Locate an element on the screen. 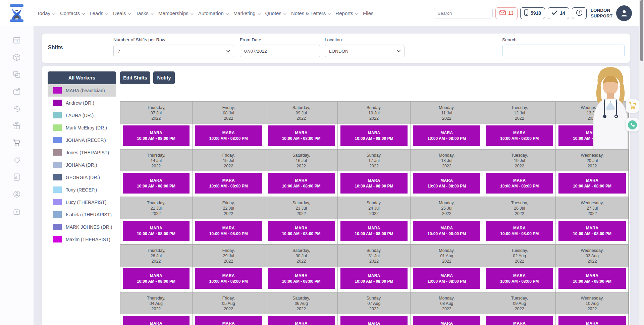 The height and width of the screenshot is (325, 644). account-icon is located at coordinates (17, 194).